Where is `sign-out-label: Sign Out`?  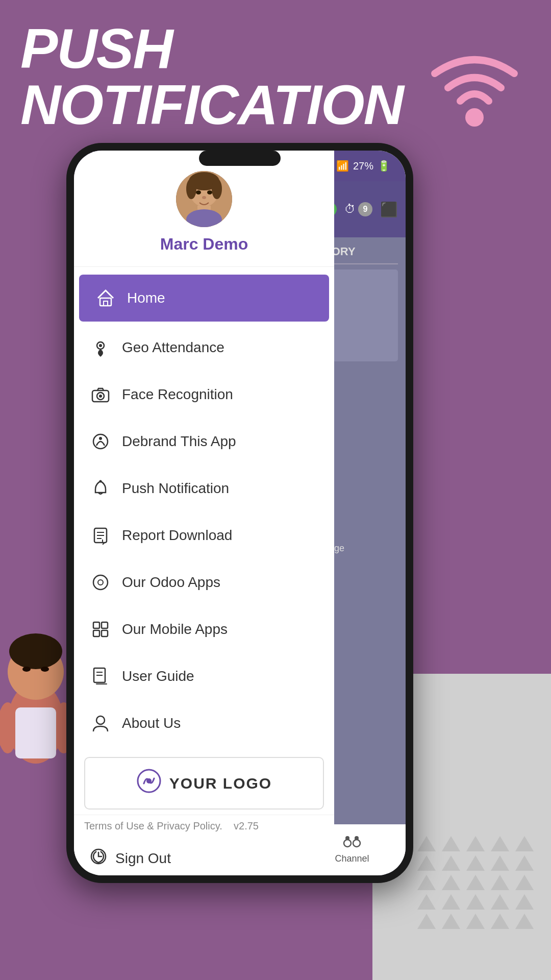 sign-out-label: Sign Out is located at coordinates (143, 859).